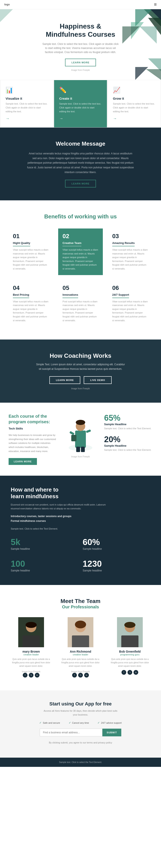  What do you see at coordinates (80, 63) in the screenshot?
I see `hero-cta-button: LEARN MORE` at bounding box center [80, 63].